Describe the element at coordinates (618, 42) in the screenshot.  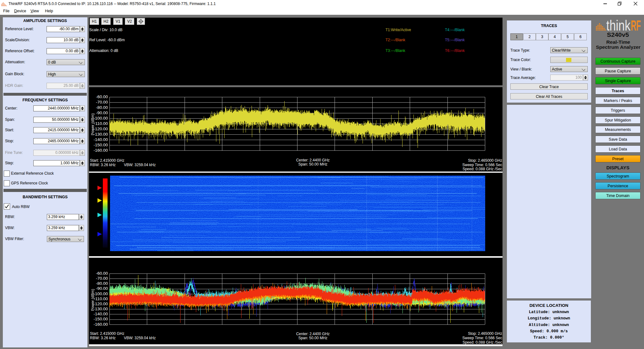
I see `svg-text: Real-Time` at that location.